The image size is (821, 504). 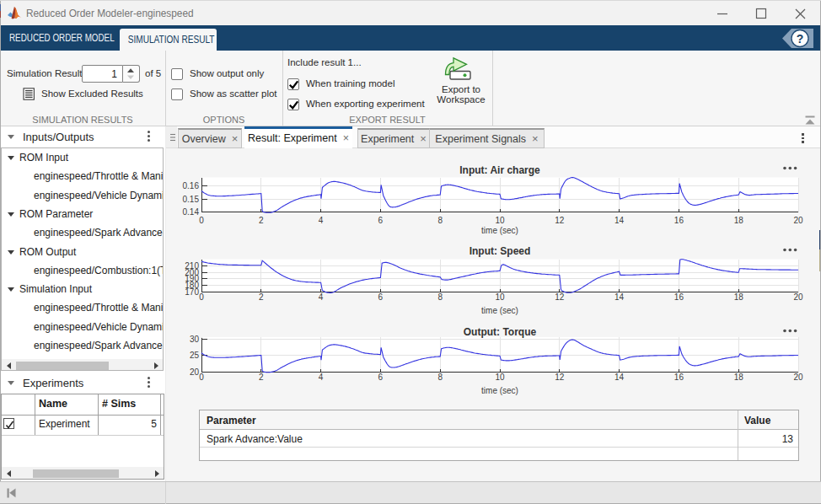 What do you see at coordinates (191, 212) in the screenshot?
I see `svg-text: 0.14` at bounding box center [191, 212].